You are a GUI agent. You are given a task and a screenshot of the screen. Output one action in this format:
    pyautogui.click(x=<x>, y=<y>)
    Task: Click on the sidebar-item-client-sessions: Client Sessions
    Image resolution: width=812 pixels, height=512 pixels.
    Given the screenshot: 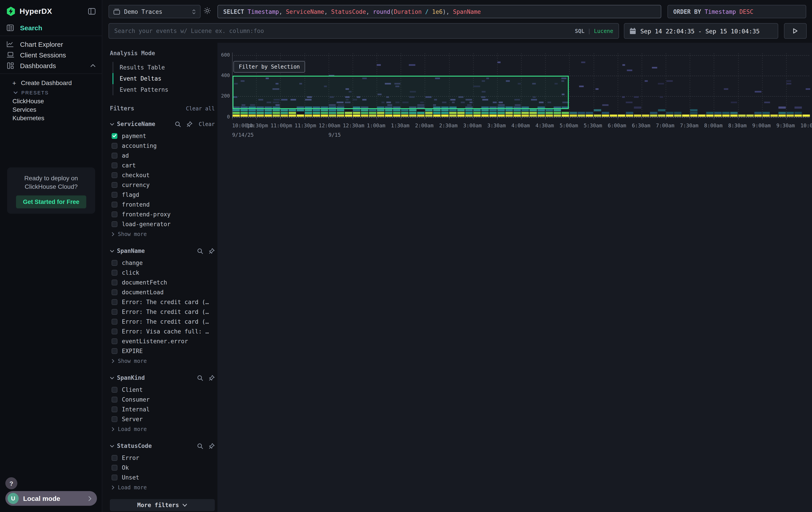 What is the action you would take?
    pyautogui.click(x=51, y=55)
    